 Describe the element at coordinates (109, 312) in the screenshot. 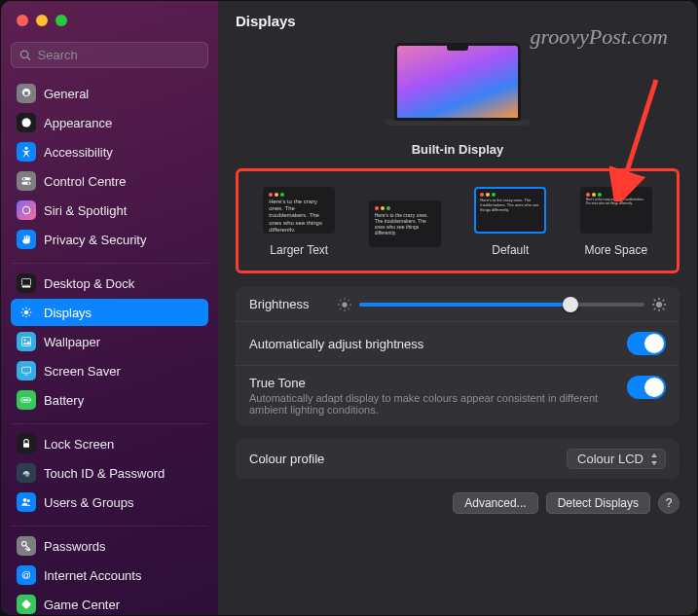

I see `sidebar-item-displays: Displays` at that location.